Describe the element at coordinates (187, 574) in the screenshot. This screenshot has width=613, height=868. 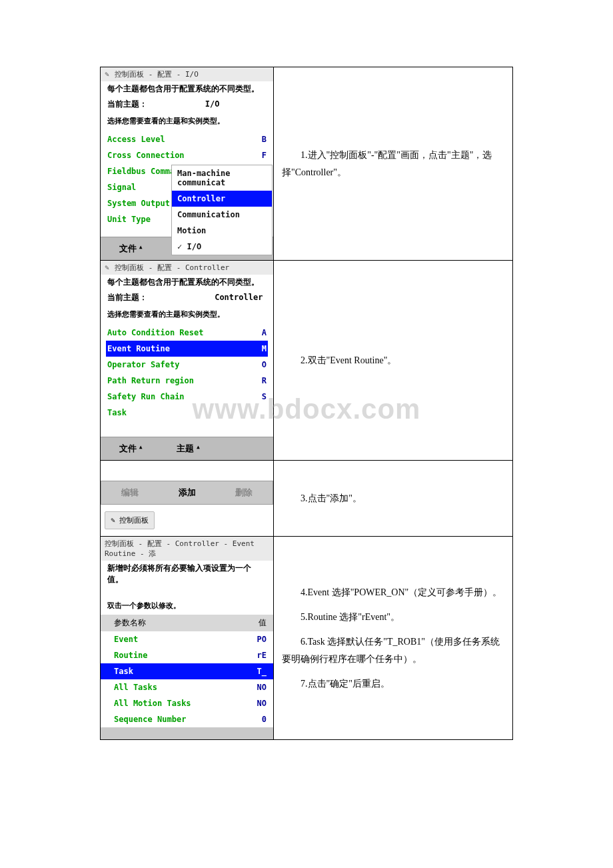
I see `panel4-line1: 新增时必须将所有必要输入项设置为一个值。` at that location.